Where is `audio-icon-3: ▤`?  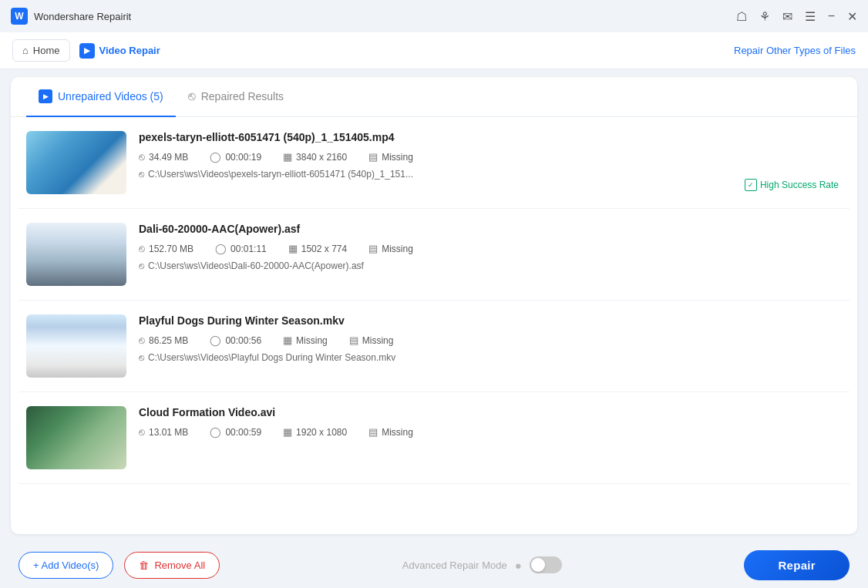
audio-icon-3: ▤ is located at coordinates (373, 432).